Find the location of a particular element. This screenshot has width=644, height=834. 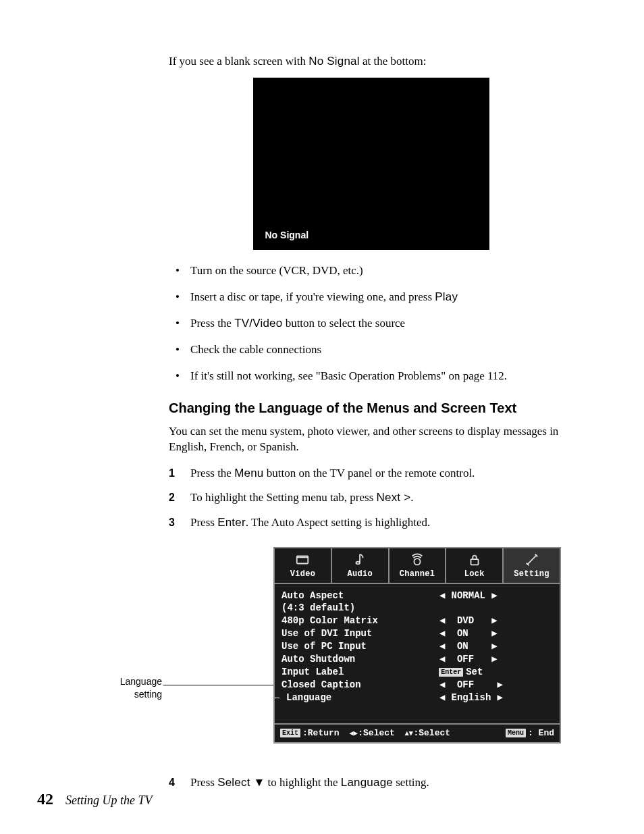

step-ui: Select is located at coordinates (235, 782).